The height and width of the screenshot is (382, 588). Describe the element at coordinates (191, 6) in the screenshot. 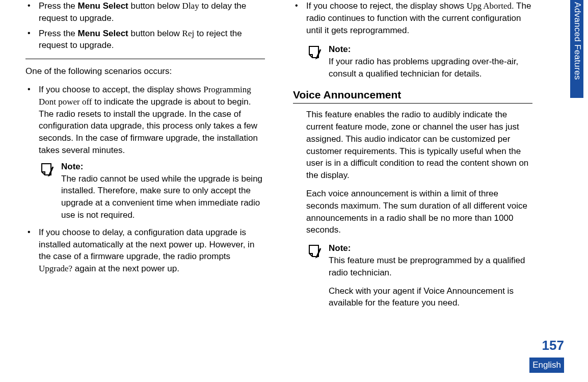

I see `dlay-label: Dlay` at that location.